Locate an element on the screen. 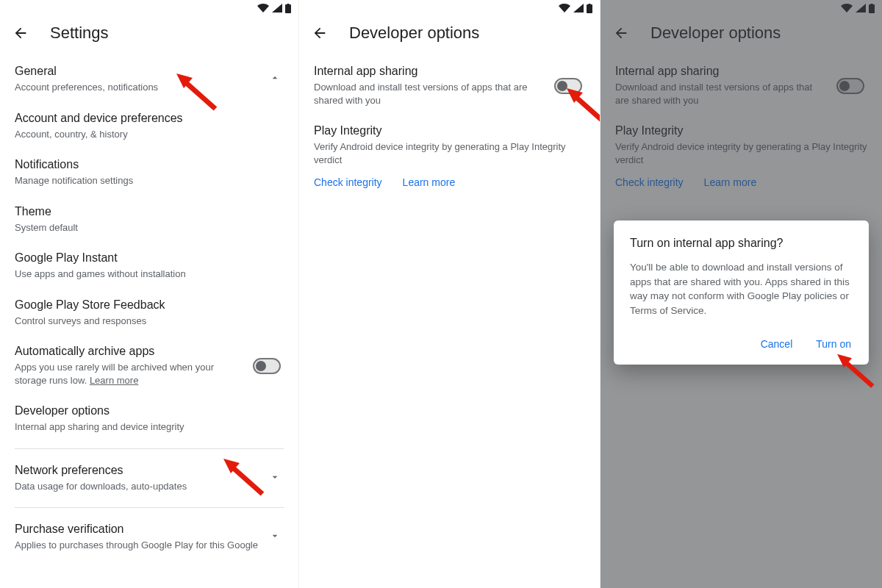  row-notifications: Notifications Manage notification settin… is located at coordinates (149, 173).